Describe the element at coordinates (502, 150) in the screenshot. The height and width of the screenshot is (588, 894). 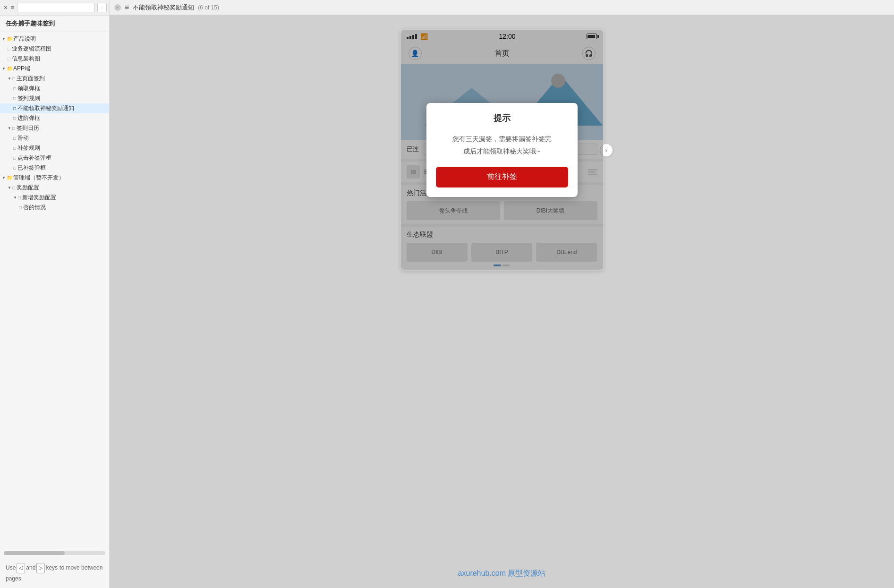
I see `phone-mockup: 📶 12:00 👤 首页 🎧` at that location.